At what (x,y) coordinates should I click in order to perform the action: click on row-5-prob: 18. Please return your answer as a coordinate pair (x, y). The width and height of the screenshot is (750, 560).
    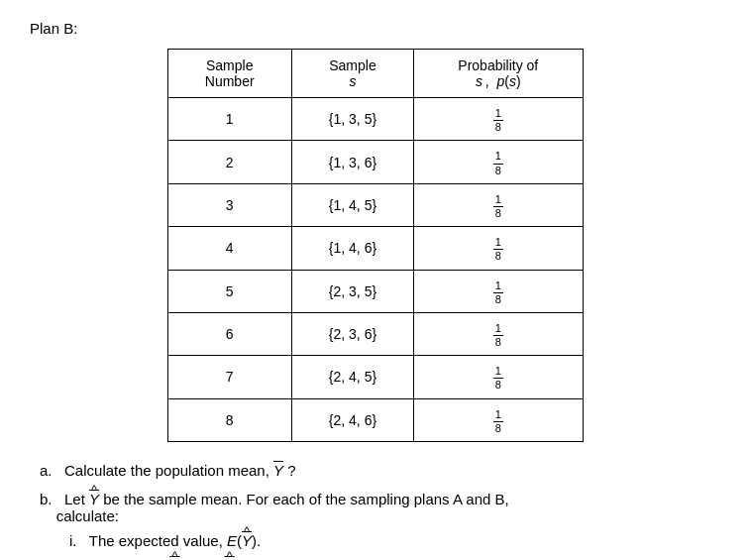
    Looking at the image, I should click on (498, 291).